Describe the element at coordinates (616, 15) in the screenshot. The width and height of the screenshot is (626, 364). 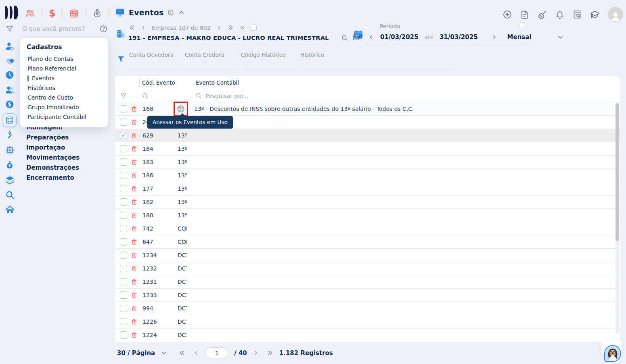
I see `user-avatar` at that location.